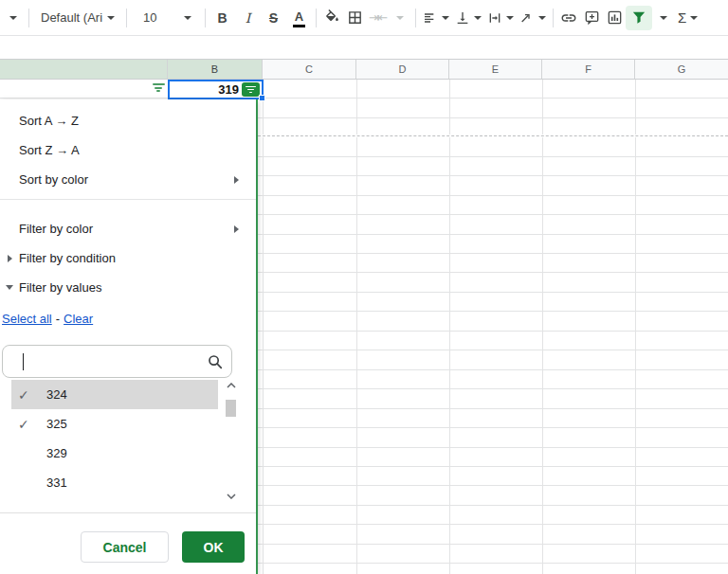 This screenshot has width=728, height=574. Describe the element at coordinates (118, 362) in the screenshot. I see `filter-search-input` at that location.